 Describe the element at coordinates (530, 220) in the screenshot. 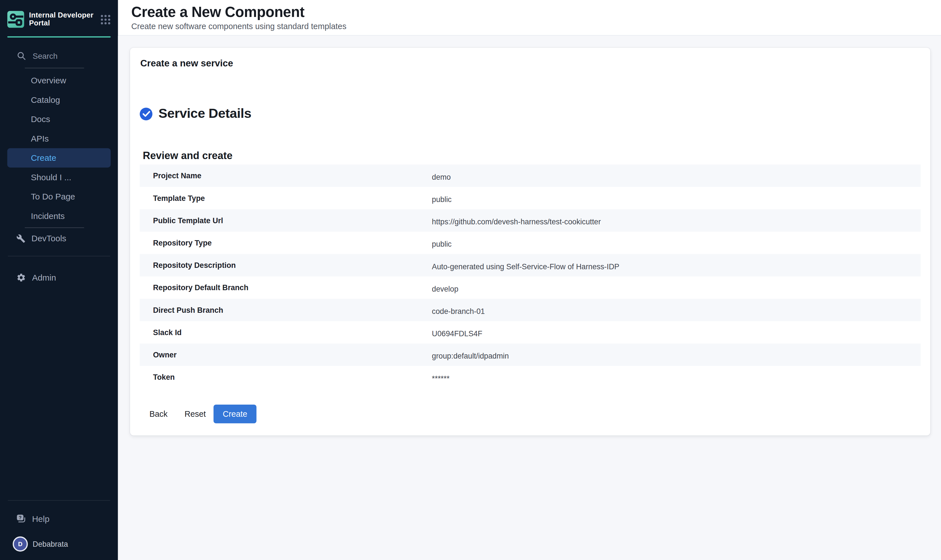

I see `review-row: Public Template Url https://github.com/d…` at that location.